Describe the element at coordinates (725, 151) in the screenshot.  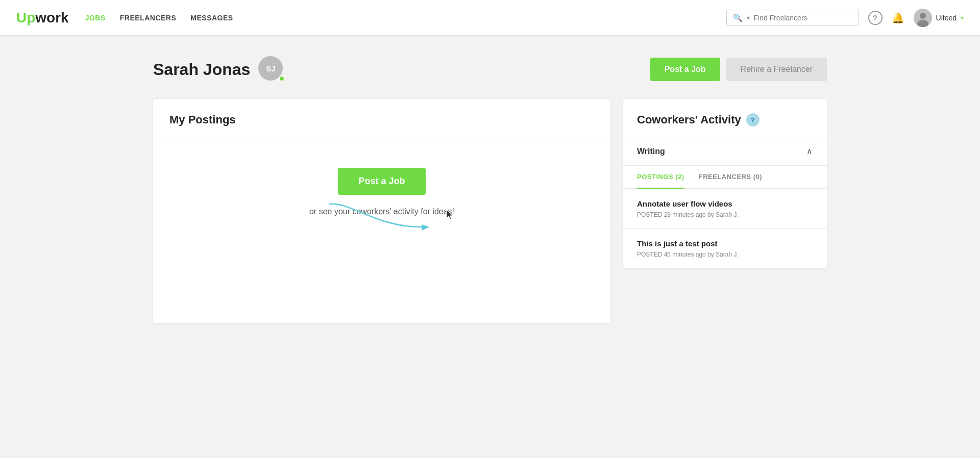
I see `writing-row: Writing ∧` at that location.